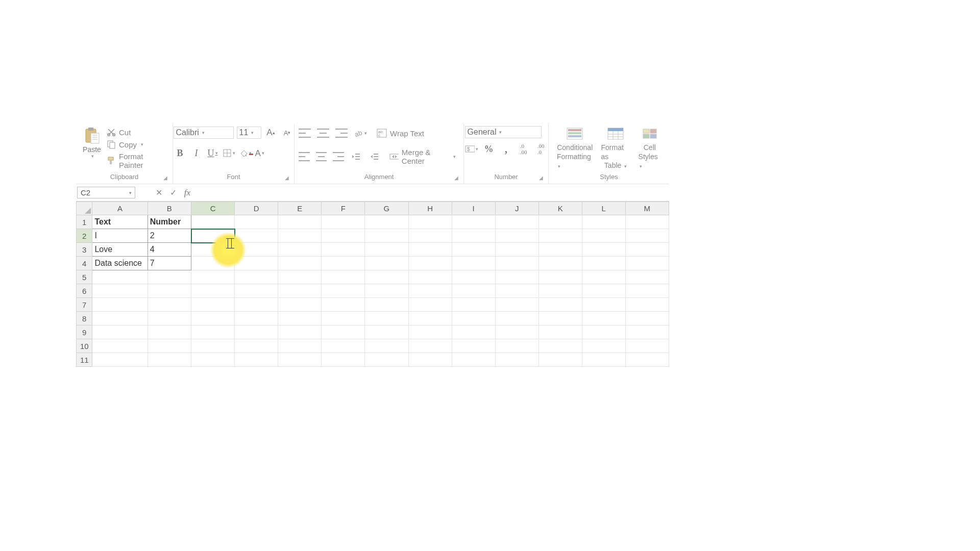  What do you see at coordinates (137, 161) in the screenshot?
I see `format-painter-button: Format Painter` at bounding box center [137, 161].